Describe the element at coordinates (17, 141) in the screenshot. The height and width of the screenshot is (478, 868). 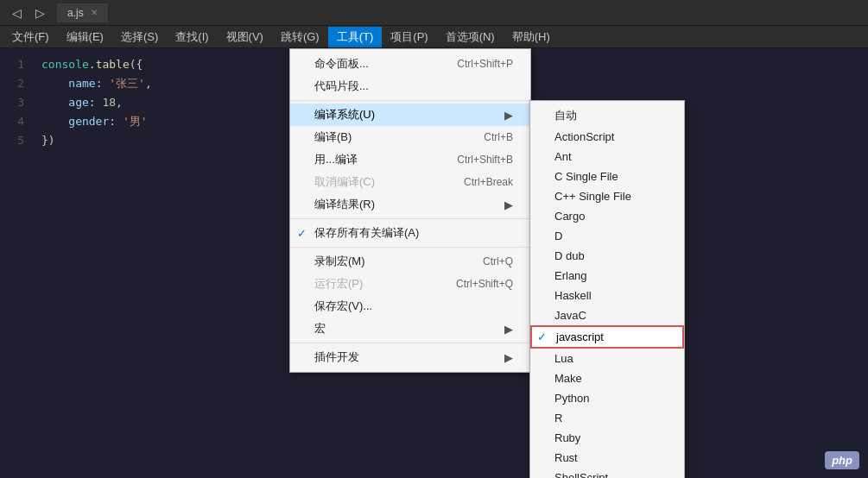
I see `line-num: 5` at that location.